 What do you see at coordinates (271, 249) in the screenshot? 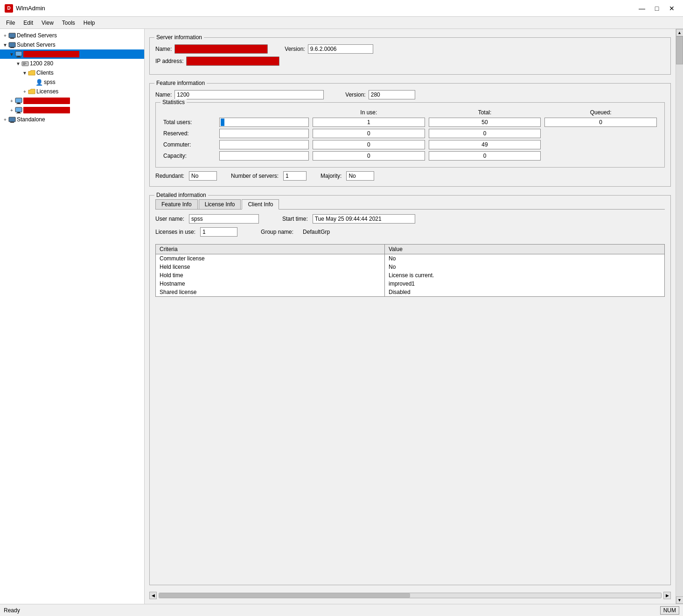
I see `criteria-col-header: Criteria` at bounding box center [271, 249].